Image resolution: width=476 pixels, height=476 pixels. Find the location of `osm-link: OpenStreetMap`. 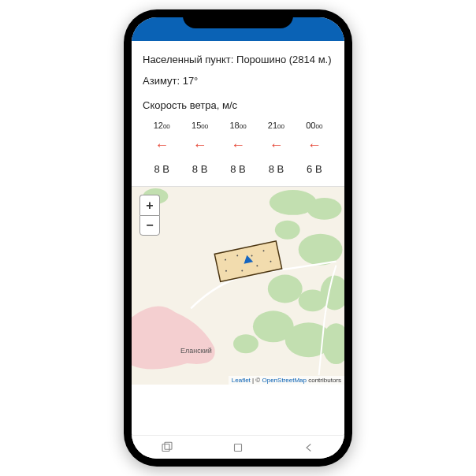

osm-link: OpenStreetMap is located at coordinates (284, 380).